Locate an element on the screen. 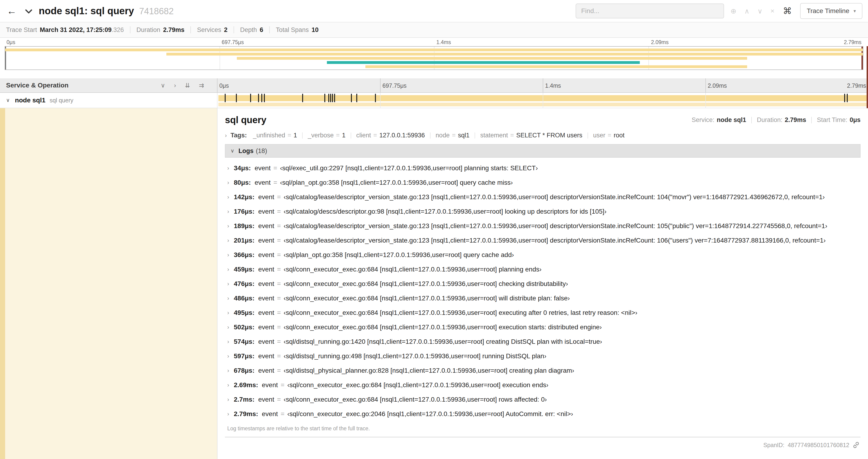 The height and width of the screenshot is (459, 868). log-row: ›495μs:event=‹sql/conn_executor_exec.go:… is located at coordinates (544, 313).